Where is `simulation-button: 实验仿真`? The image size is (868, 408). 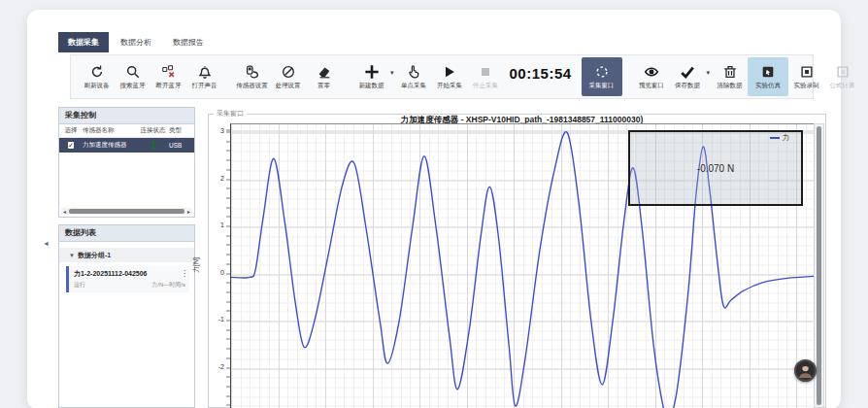 simulation-button: 实验仿真 is located at coordinates (768, 77).